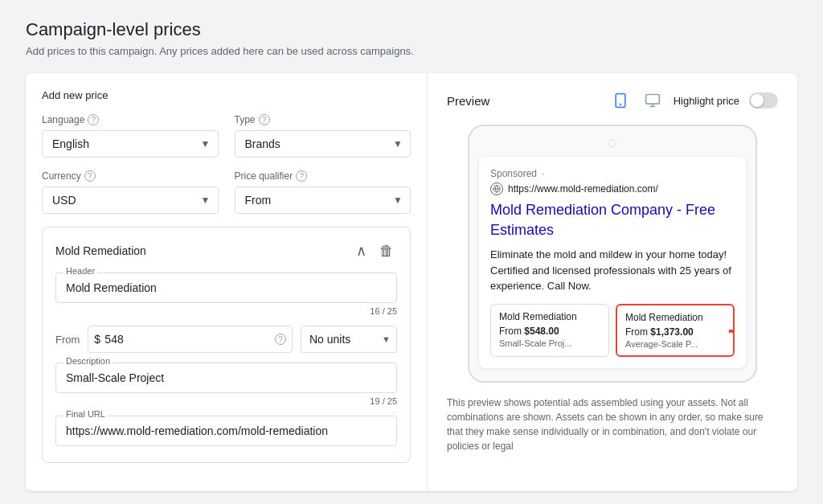 The height and width of the screenshot is (504, 823). What do you see at coordinates (130, 144) in the screenshot?
I see `language-select: English Spanish French` at bounding box center [130, 144].